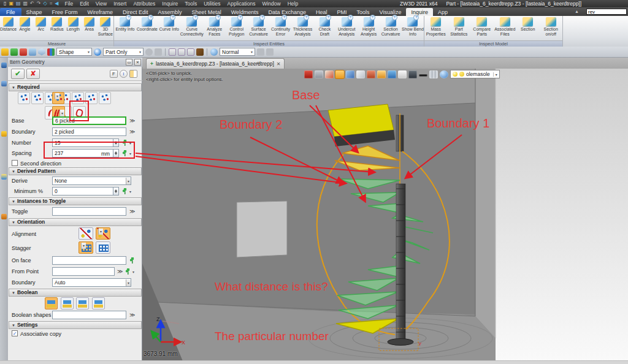  What do you see at coordinates (347, 27) in the screenshot?
I see `ribbon-button: Undercut Analysis` at bounding box center [347, 27].